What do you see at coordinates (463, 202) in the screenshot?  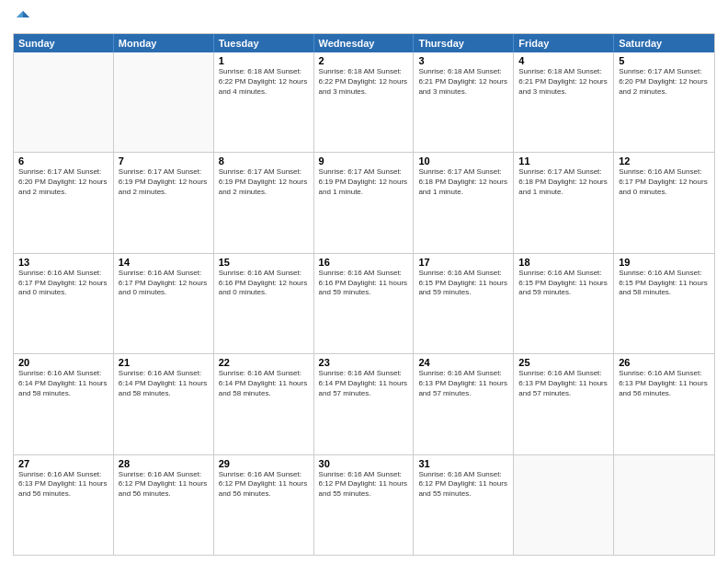 I see `calendar-cell: 10Sunrise: 6:17 AM Sunset: 6:18 PM Dayli…` at bounding box center [463, 202].